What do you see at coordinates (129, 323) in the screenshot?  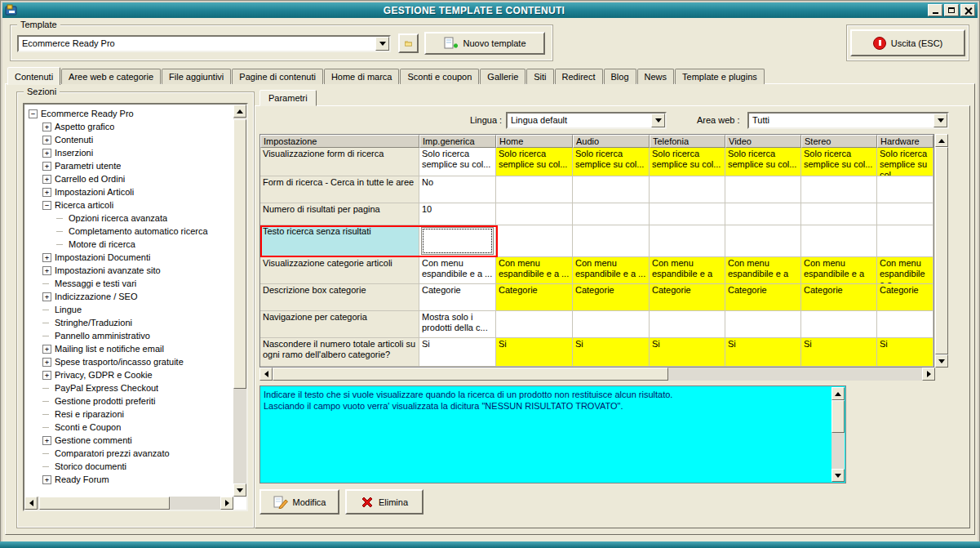 I see `tree-item-stringhe-traduzioni: Stringhe/Traduzioni` at bounding box center [129, 323].